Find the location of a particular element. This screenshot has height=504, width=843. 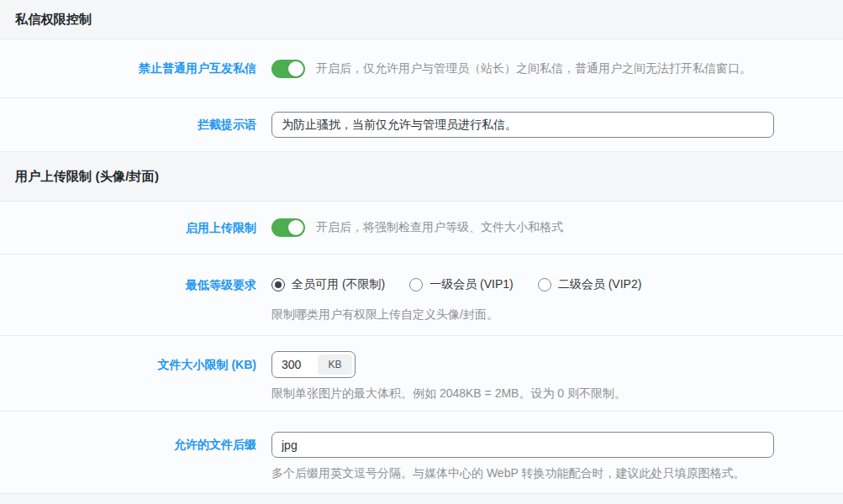

level-radio-vip1: 一级会员 (VIP1) is located at coordinates (461, 285).